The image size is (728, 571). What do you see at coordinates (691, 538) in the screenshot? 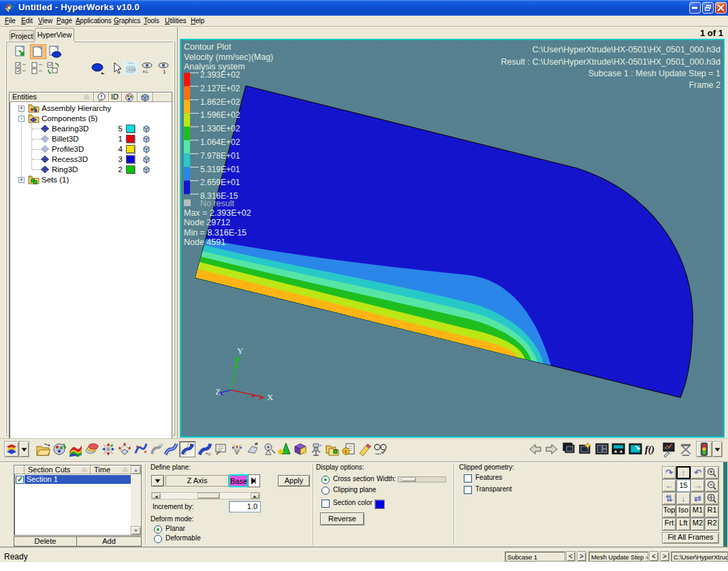
I see `fit-all-frames-button: Fit All Frames` at bounding box center [691, 538].